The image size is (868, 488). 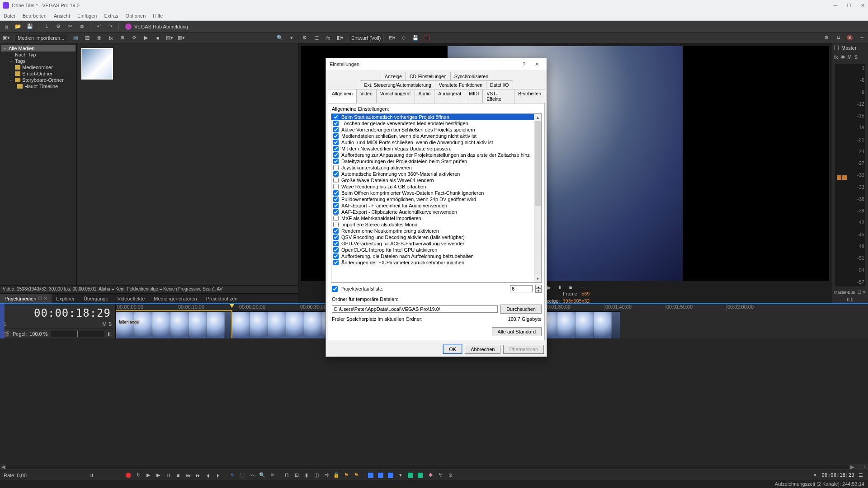 What do you see at coordinates (297, 475) in the screenshot?
I see `snap-grid-icon: ⊞` at bounding box center [297, 475].